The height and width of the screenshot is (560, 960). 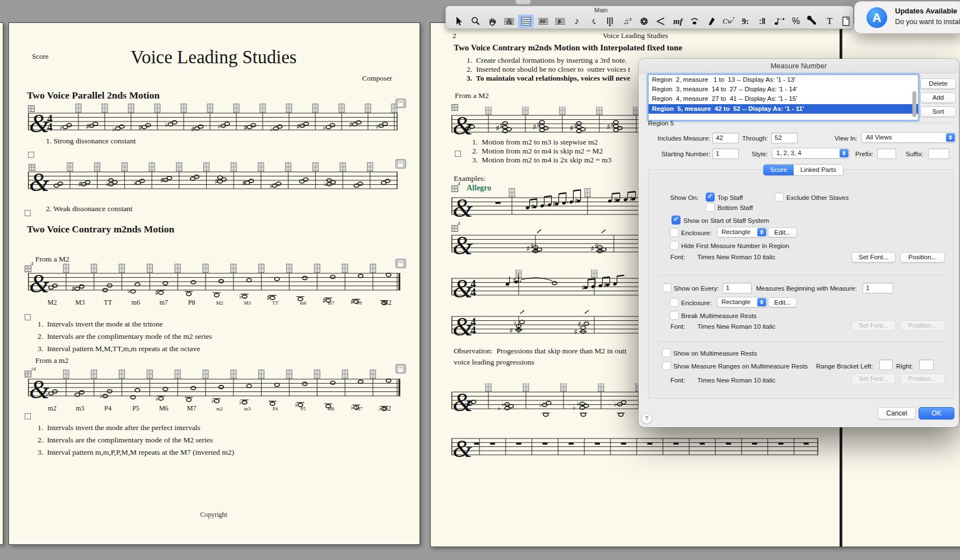 What do you see at coordinates (783, 109) in the screenshot?
I see `region-list-row: Region 5, measure 42 to 52 -- Display As…` at bounding box center [783, 109].